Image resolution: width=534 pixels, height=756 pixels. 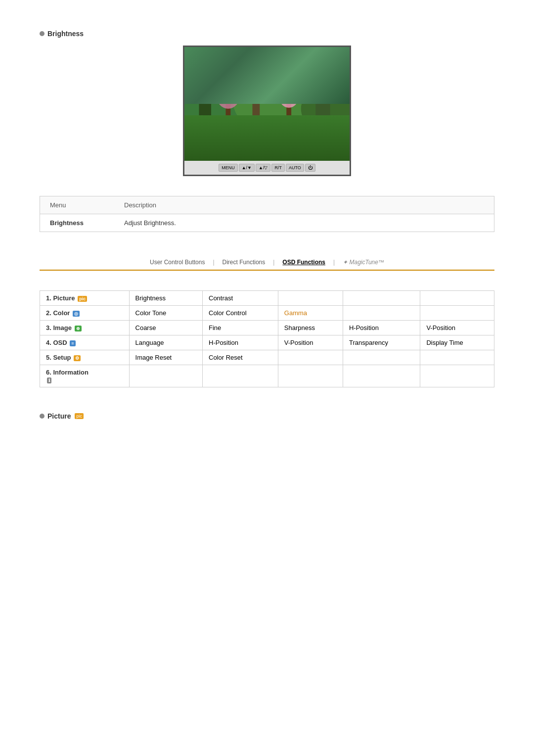 What do you see at coordinates (150, 223) in the screenshot?
I see `brightness-description: Adjust Brightness.` at bounding box center [150, 223].